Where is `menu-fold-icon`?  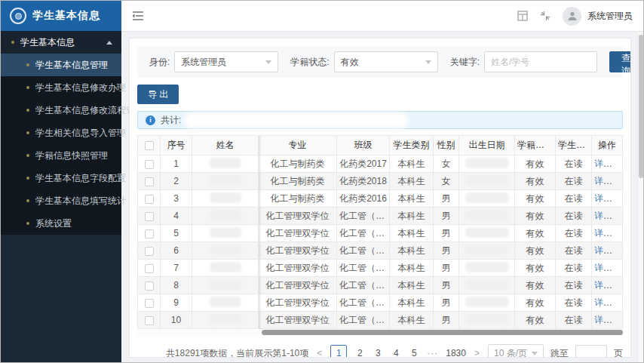 menu-fold-icon is located at coordinates (138, 16).